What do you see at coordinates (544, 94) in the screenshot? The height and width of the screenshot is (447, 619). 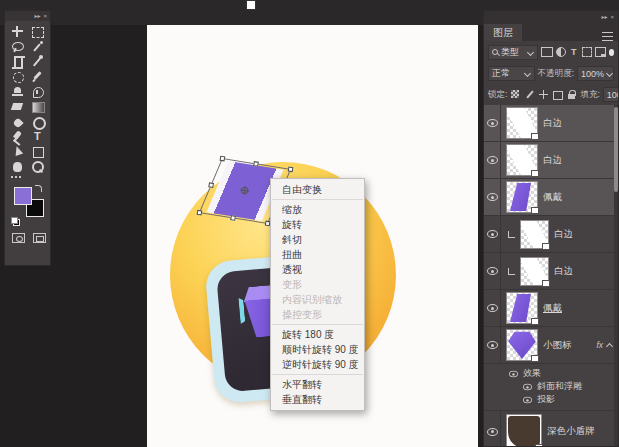 I see `lock-position-icon` at bounding box center [544, 94].